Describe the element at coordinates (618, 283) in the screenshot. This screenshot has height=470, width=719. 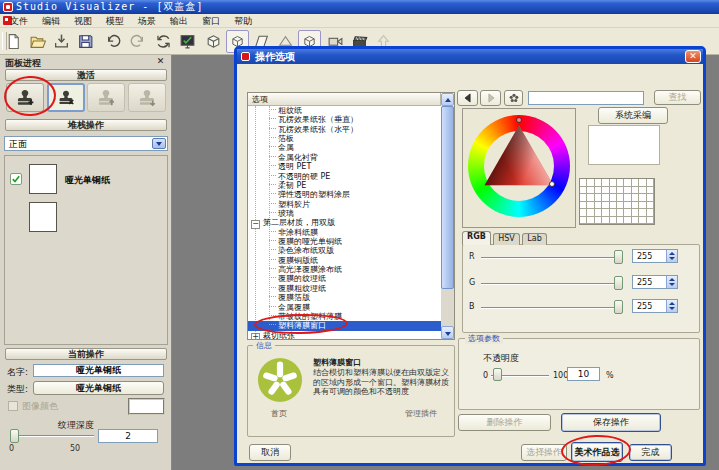
I see `slider-handle-g` at that location.